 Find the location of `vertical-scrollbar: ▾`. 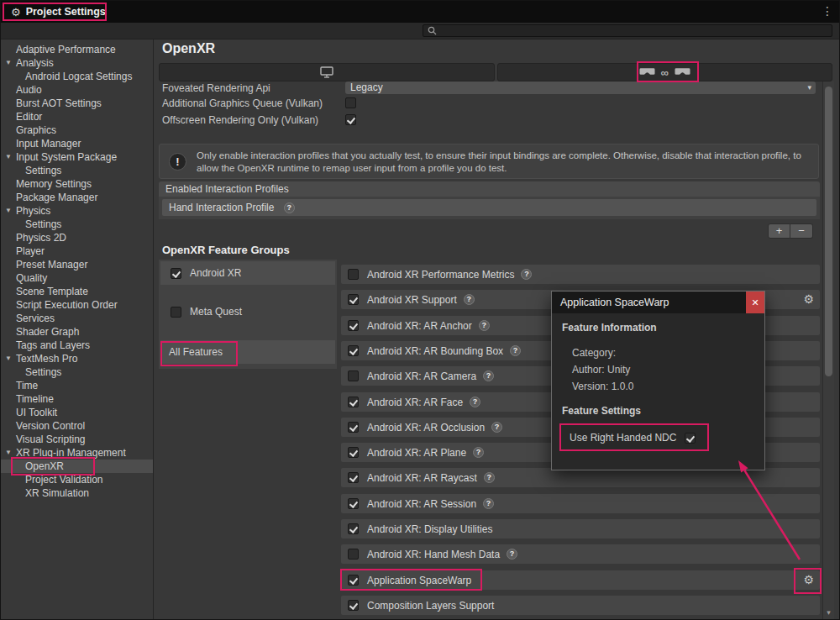

vertical-scrollbar: ▾ is located at coordinates (828, 350).